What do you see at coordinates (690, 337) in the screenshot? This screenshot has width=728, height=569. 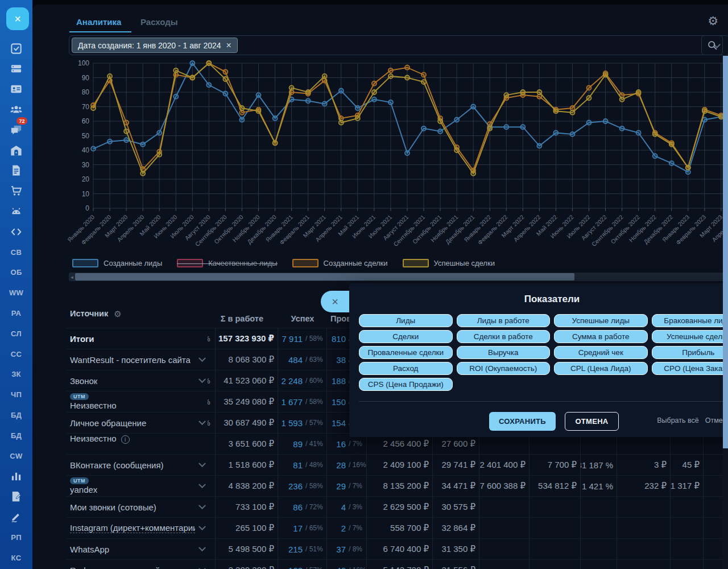 I see `metric-toggle-button: Успешные сделки` at bounding box center [690, 337].